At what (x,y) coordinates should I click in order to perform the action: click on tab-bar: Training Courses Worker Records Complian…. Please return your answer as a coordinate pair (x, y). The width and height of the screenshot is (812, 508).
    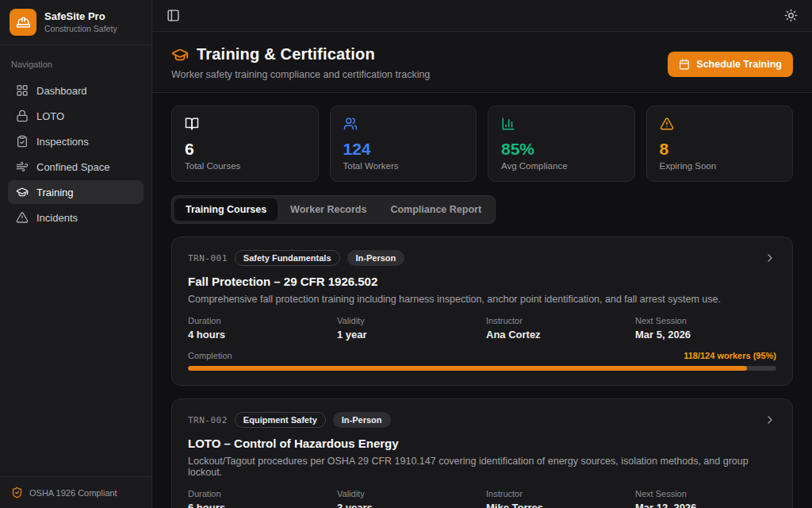
    Looking at the image, I should click on (333, 210).